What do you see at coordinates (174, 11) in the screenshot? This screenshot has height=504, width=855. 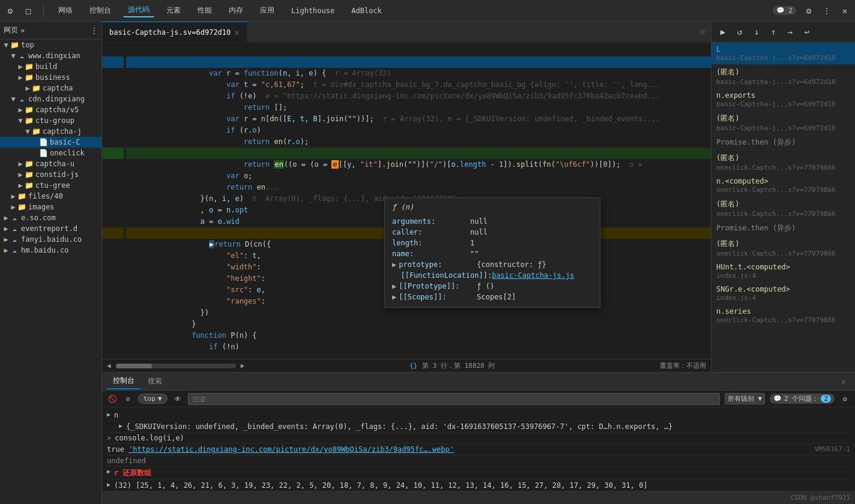 I see `tab-elements: 元素` at bounding box center [174, 11].